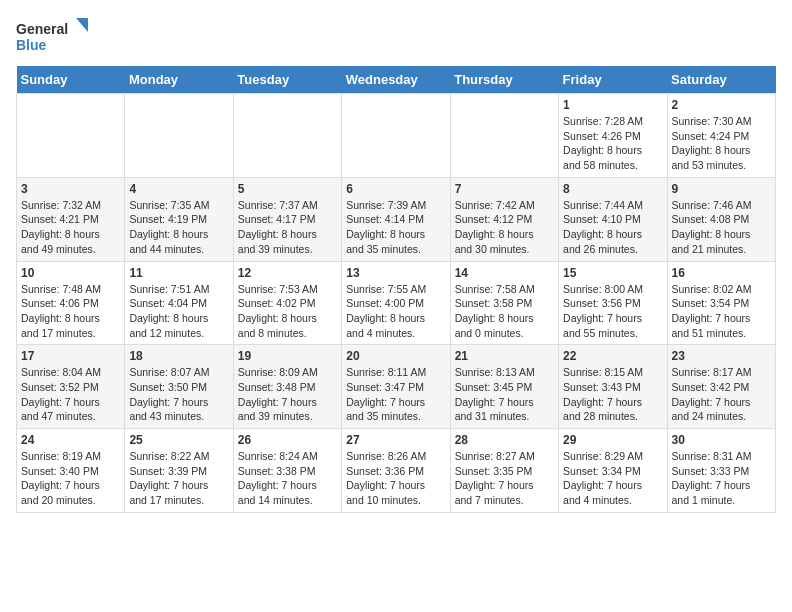 Image resolution: width=792 pixels, height=612 pixels. I want to click on day-info: Sunrise: 8:15 AM Sunset: 3:43 PM Dayligh…, so click(612, 394).